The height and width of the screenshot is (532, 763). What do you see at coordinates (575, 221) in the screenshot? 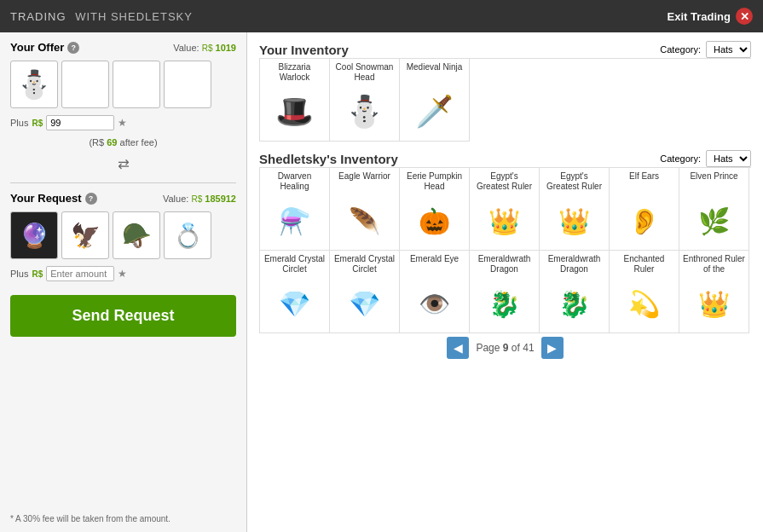
I see `shed-inv-item-5-img: 👑` at bounding box center [575, 221].